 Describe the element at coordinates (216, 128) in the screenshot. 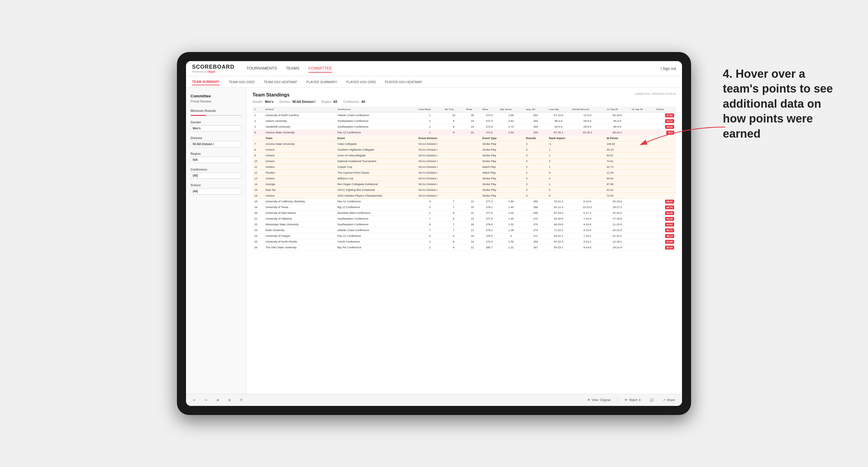

I see `filter-gender-select: Men's` at that location.